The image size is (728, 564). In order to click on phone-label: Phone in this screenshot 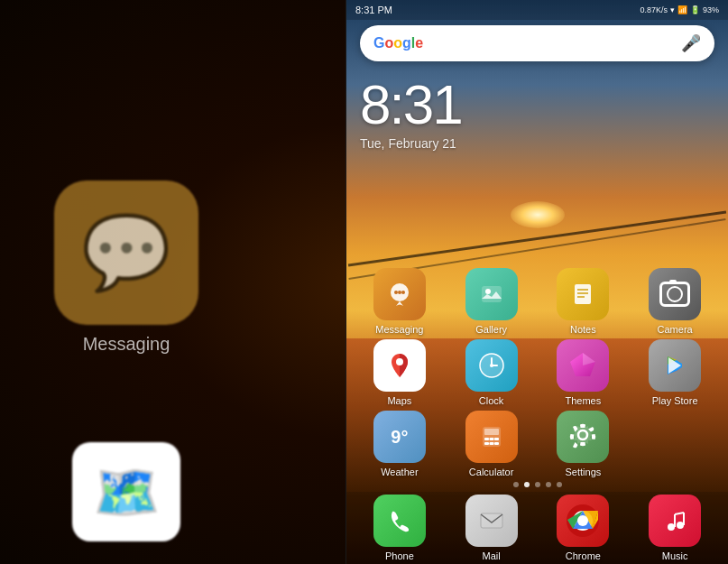, I will do `click(400, 556)`.